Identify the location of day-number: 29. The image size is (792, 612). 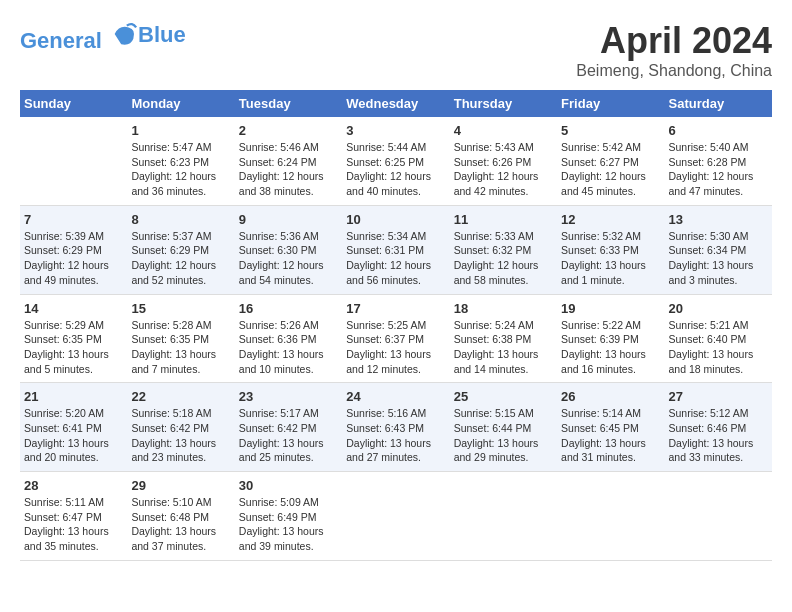
(180, 486).